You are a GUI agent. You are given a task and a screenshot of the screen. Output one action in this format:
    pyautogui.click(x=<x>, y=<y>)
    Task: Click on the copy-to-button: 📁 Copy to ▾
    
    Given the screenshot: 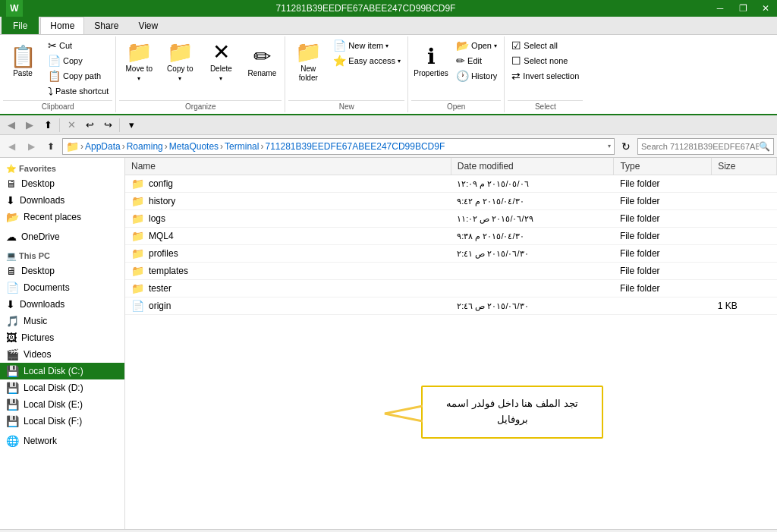 What is the action you would take?
    pyautogui.click(x=180, y=62)
    